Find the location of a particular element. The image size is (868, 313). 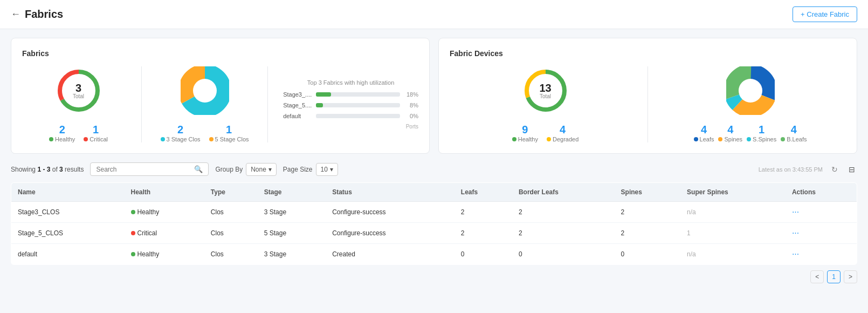

healthy-dot is located at coordinates (51, 139).